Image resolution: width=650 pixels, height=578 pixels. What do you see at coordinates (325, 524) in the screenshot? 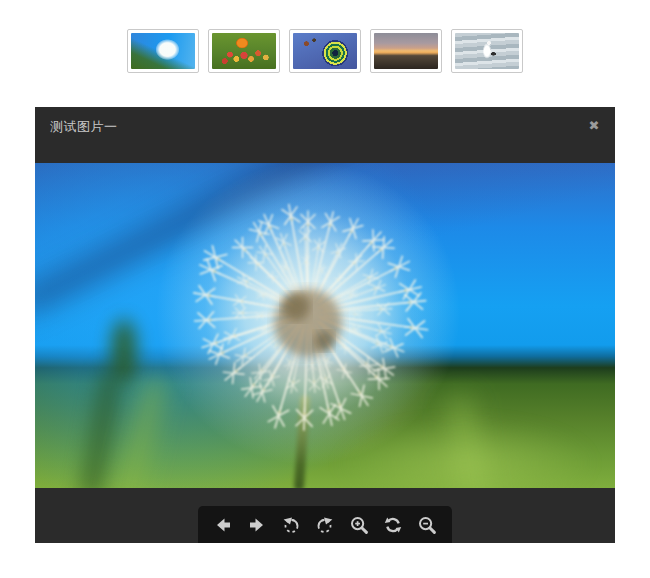
I see `viewer-toolbar` at bounding box center [325, 524].